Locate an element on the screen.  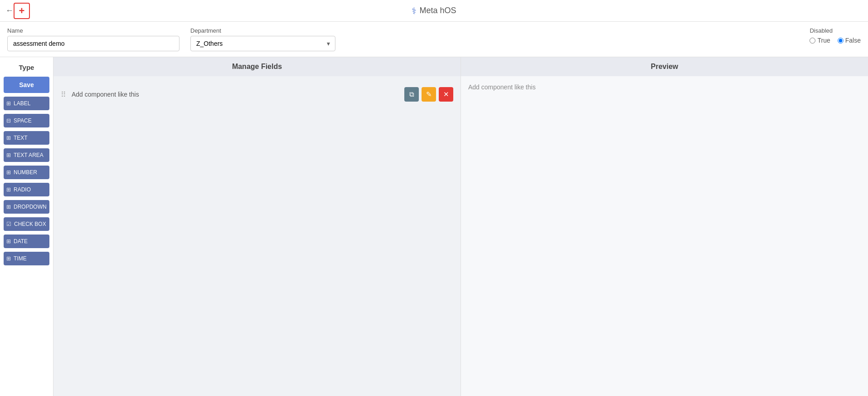
dropdown-icon: ⊞ is located at coordinates (9, 207).